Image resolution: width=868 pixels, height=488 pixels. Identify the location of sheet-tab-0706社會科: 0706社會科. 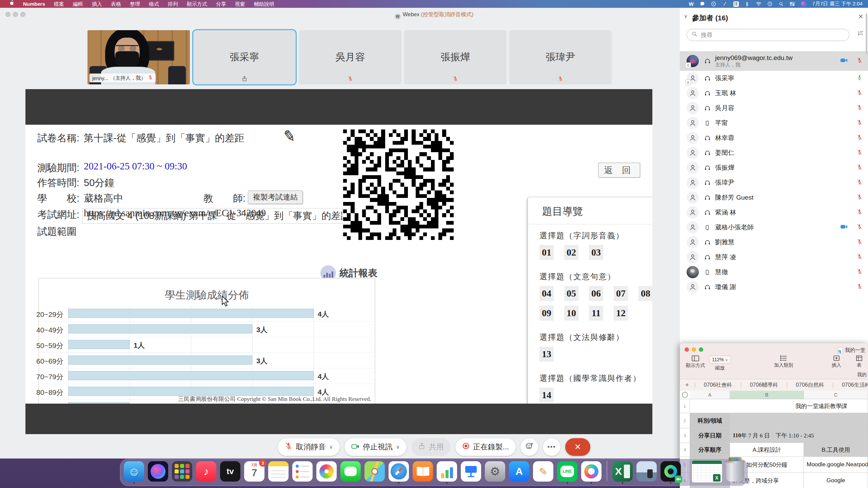
(718, 385).